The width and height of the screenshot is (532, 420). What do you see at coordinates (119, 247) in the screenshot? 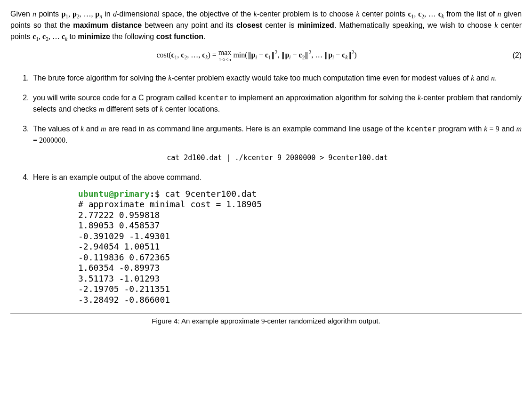
I see `terminal-line: -2.94054 1.00511` at bounding box center [119, 247].